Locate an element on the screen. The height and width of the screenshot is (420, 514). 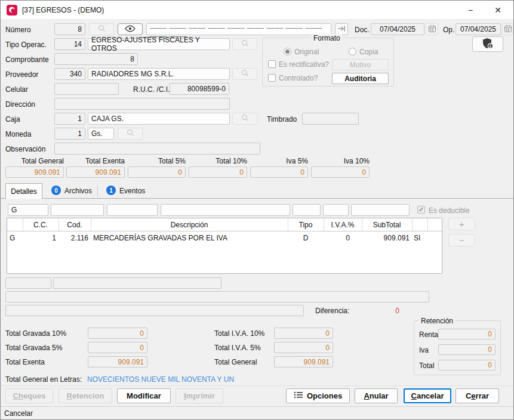
row-marker-cell: G is located at coordinates (12, 238).